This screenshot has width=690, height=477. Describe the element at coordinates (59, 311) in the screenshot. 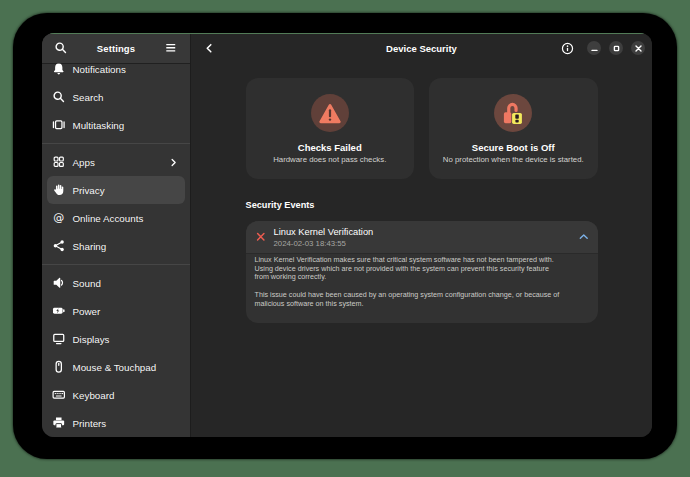

I see `battery-icon` at that location.